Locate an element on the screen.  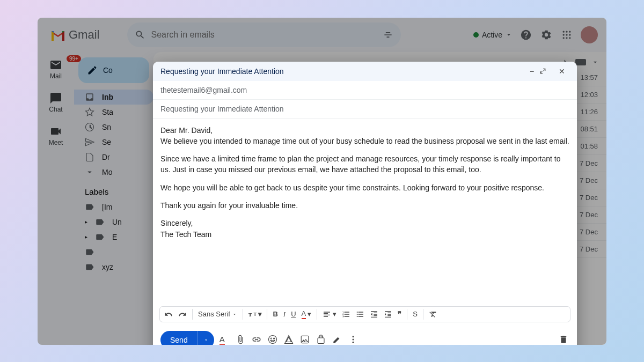
bold-icon: B is located at coordinates (275, 314).